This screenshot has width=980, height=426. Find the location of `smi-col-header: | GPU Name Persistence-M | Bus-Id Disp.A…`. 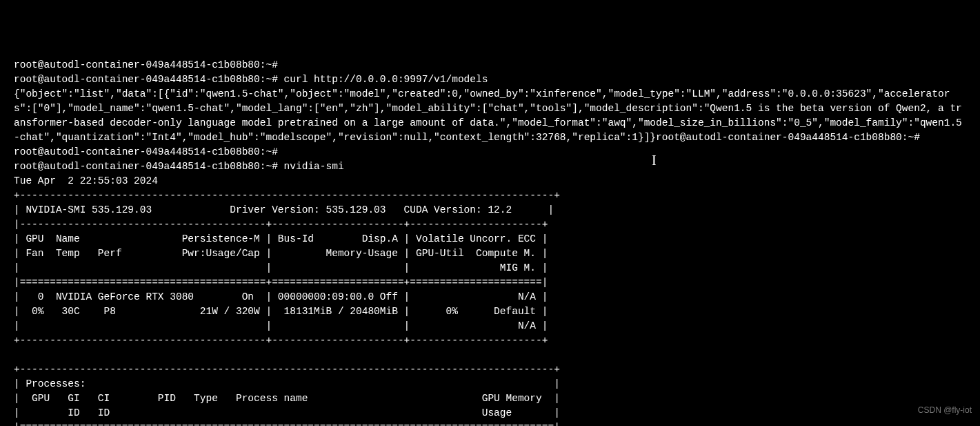

smi-col-header: | GPU Name Persistence-M | Bus-Id Disp.A… is located at coordinates (281, 239).